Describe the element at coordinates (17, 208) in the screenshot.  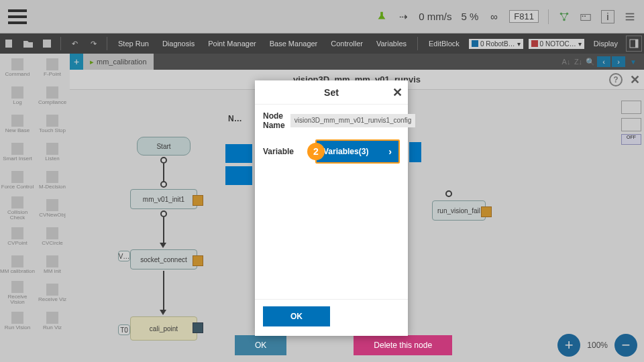
I see `tool-collision: Collision Check` at that location.